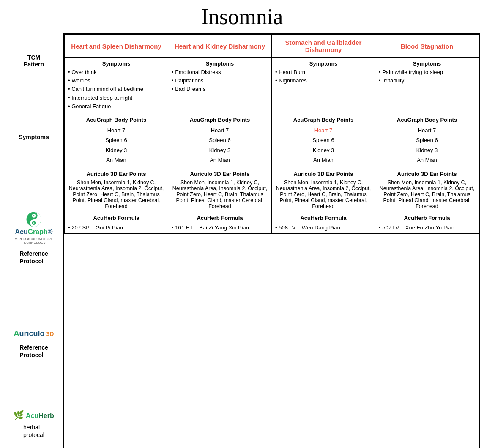 This screenshot has height=448, width=484. Describe the element at coordinates (427, 190) in the screenshot. I see `col4-ear-points: Auriculo 3D Ear Points Shen Men, Insomni…` at that location.